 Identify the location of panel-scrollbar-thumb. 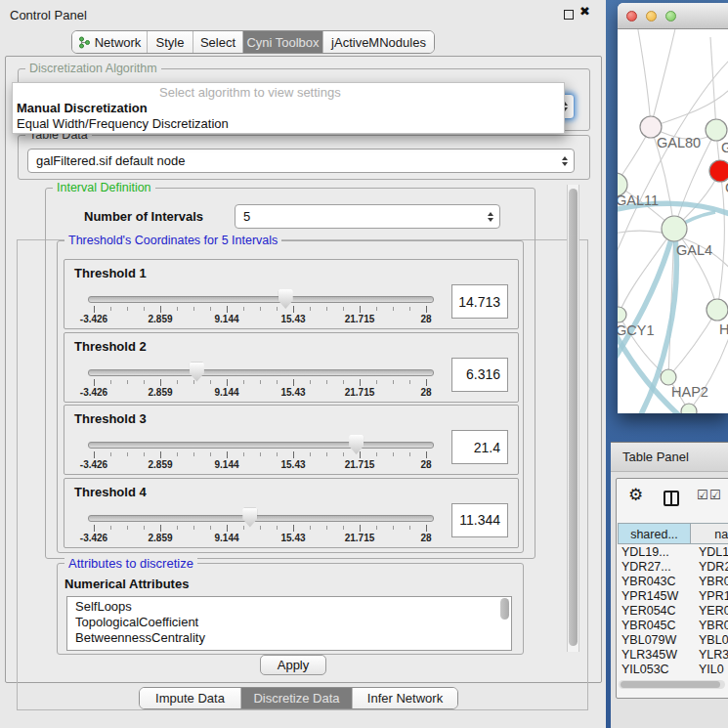
(573, 417).